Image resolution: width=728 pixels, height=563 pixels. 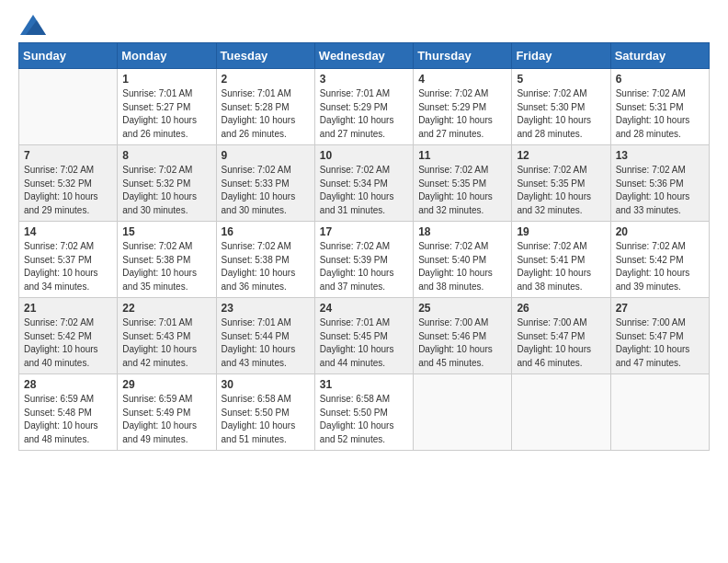 What do you see at coordinates (166, 155) in the screenshot?
I see `day-number: 8` at bounding box center [166, 155].